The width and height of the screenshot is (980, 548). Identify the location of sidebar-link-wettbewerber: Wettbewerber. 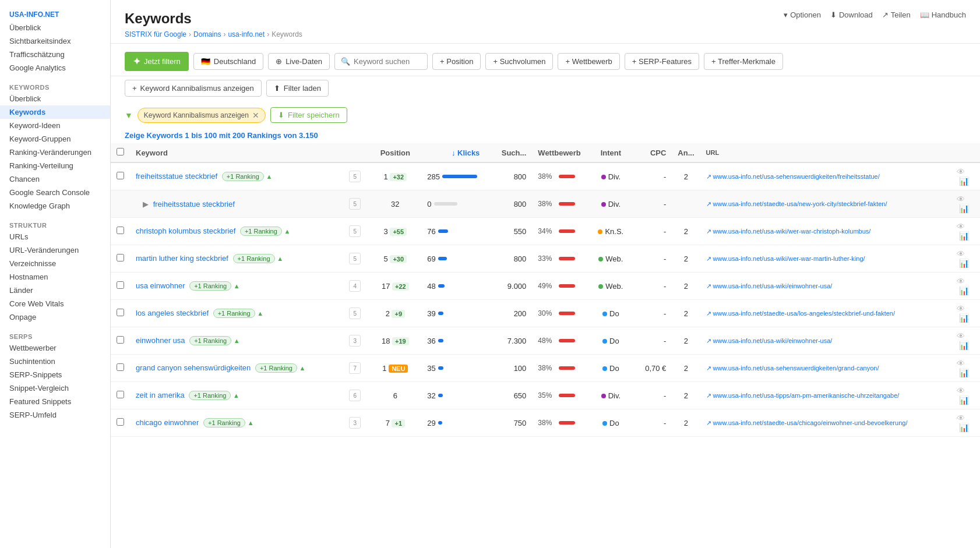
(55, 348).